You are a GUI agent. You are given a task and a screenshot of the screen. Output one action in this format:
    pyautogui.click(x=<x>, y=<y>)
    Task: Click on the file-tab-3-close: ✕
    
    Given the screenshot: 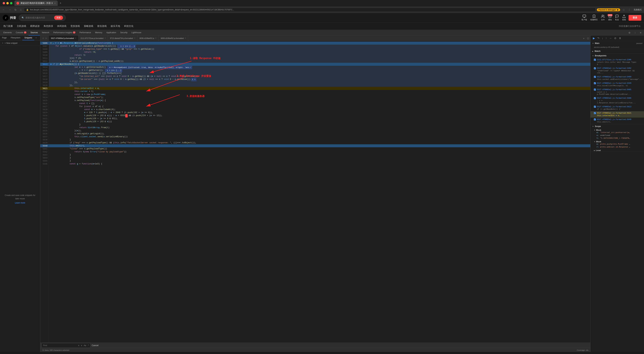 What is the action you would take?
    pyautogui.click(x=134, y=38)
    